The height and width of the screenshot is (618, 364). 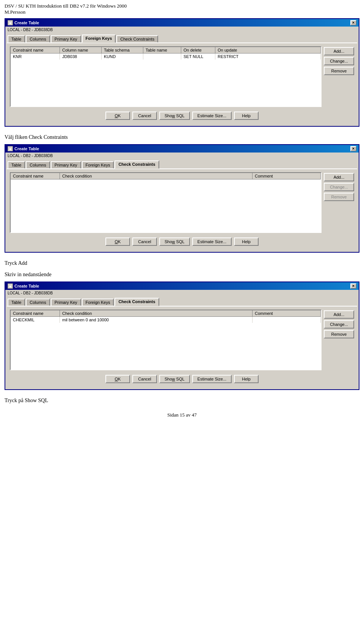 What do you see at coordinates (287, 320) in the screenshot?
I see `d3-cell-comment` at bounding box center [287, 320].